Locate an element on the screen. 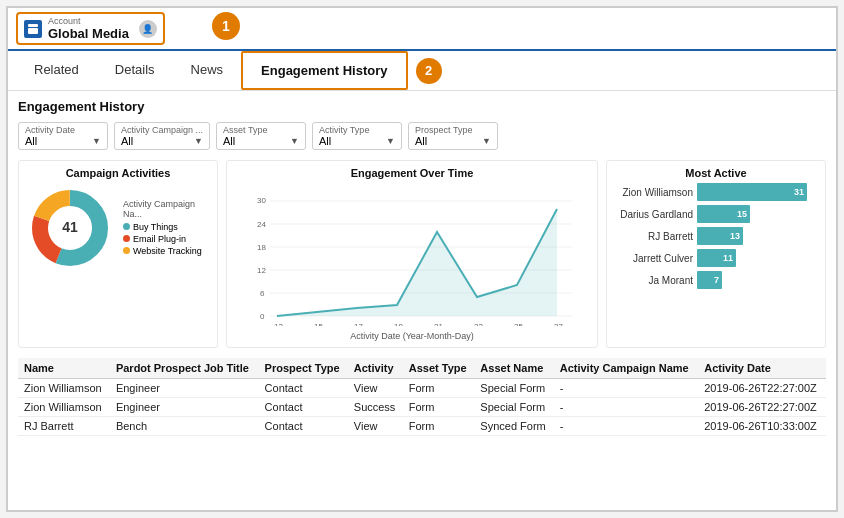 The width and height of the screenshot is (844, 518). tab-details: Details is located at coordinates (135, 70).